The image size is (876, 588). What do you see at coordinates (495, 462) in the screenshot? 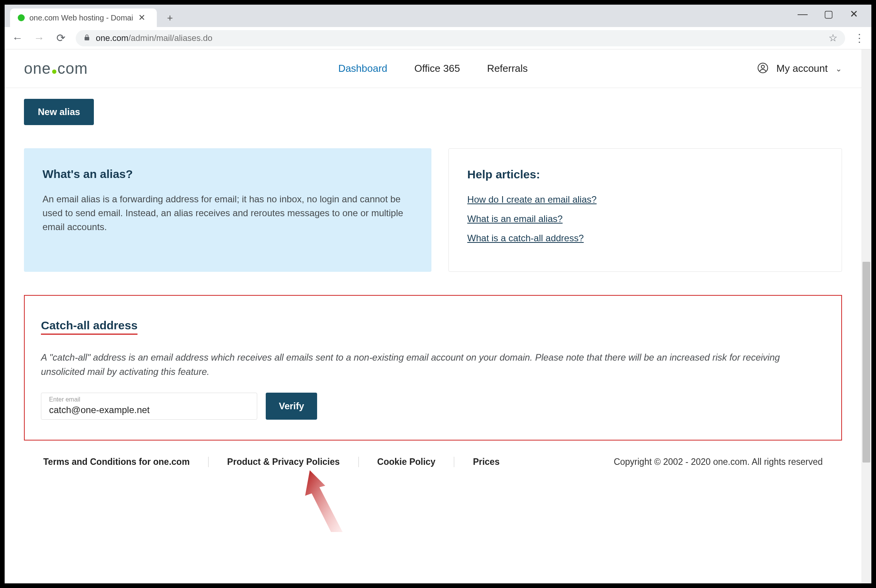
I see `footer-prices: Prices` at bounding box center [495, 462].